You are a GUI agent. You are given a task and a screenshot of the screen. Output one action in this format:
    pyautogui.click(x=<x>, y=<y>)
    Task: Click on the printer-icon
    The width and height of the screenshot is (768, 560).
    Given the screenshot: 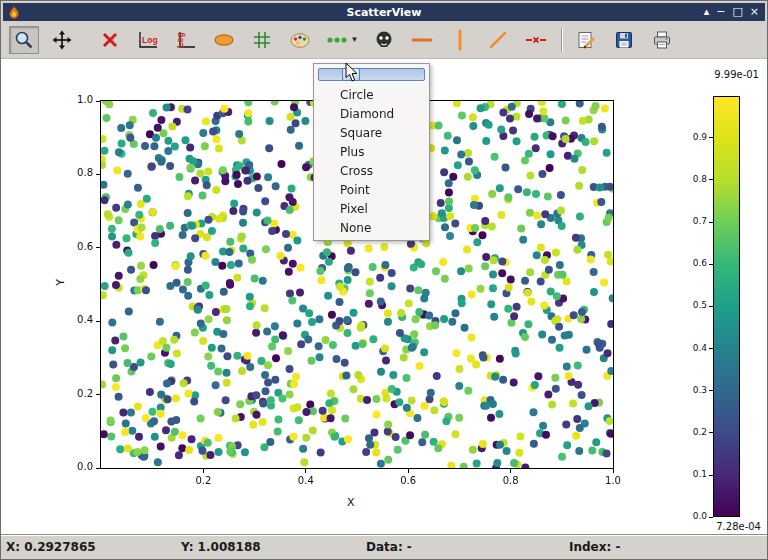 What is the action you would take?
    pyautogui.click(x=662, y=40)
    